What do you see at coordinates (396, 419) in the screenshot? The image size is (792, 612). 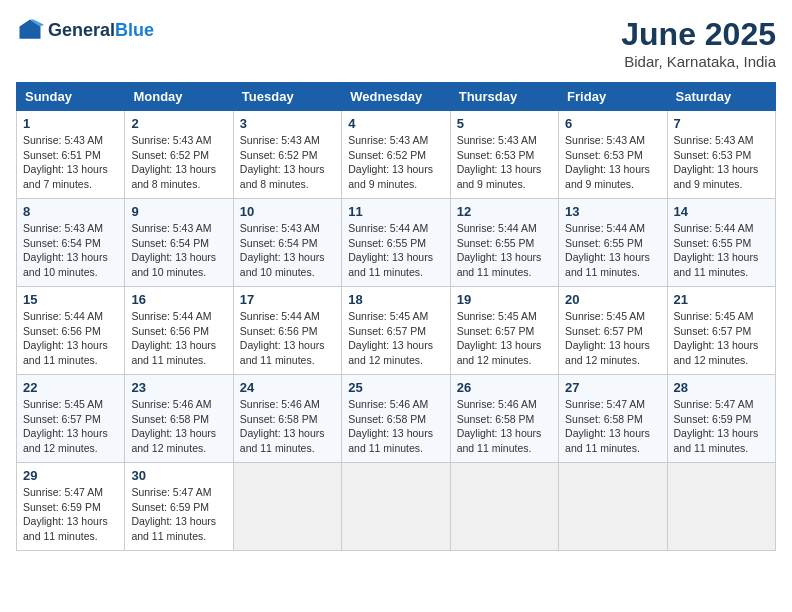 I see `day-25: 25 Sunrise: 5:46 AMSunset: 6:58 PMDaylig…` at bounding box center [396, 419].